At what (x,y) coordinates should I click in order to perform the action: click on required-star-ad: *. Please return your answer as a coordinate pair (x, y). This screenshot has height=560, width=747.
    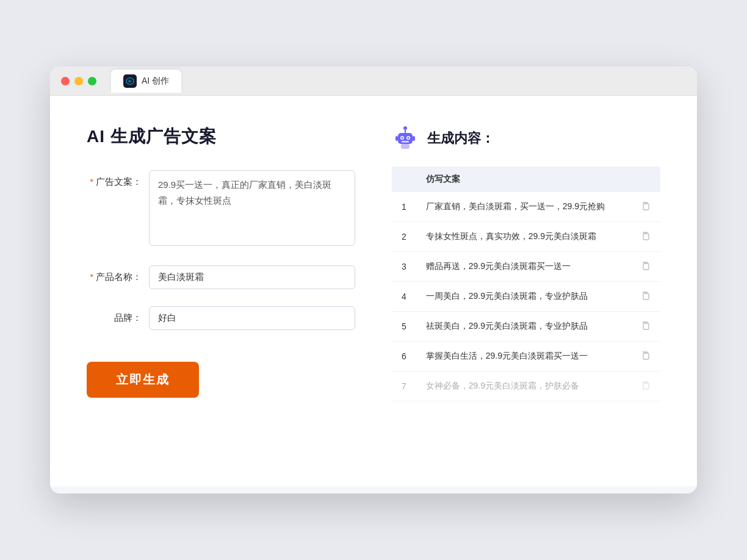
    Looking at the image, I should click on (92, 182).